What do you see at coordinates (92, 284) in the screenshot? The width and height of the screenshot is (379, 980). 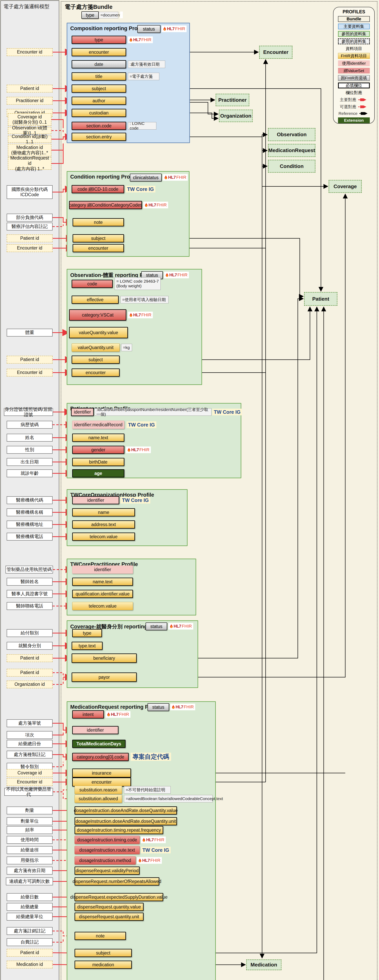 I see `field-observation-code: code` at bounding box center [92, 284].